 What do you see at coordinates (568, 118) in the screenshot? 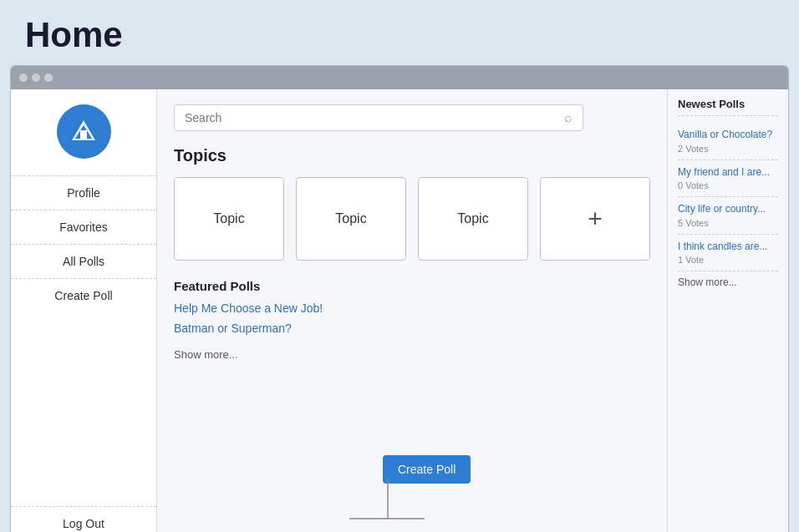
I see `search-icon: ⌕` at bounding box center [568, 118].